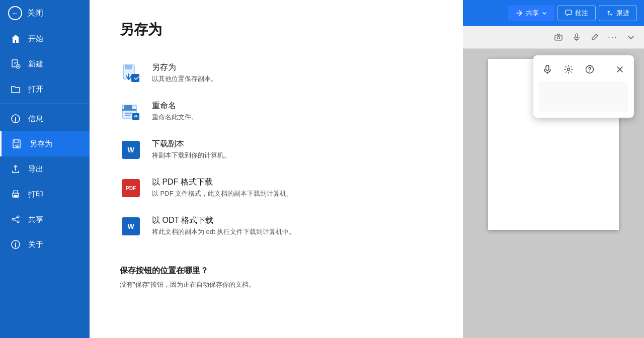 This screenshot has height=338, width=644. What do you see at coordinates (16, 194) in the screenshot?
I see `print-icon` at bounding box center [16, 194].